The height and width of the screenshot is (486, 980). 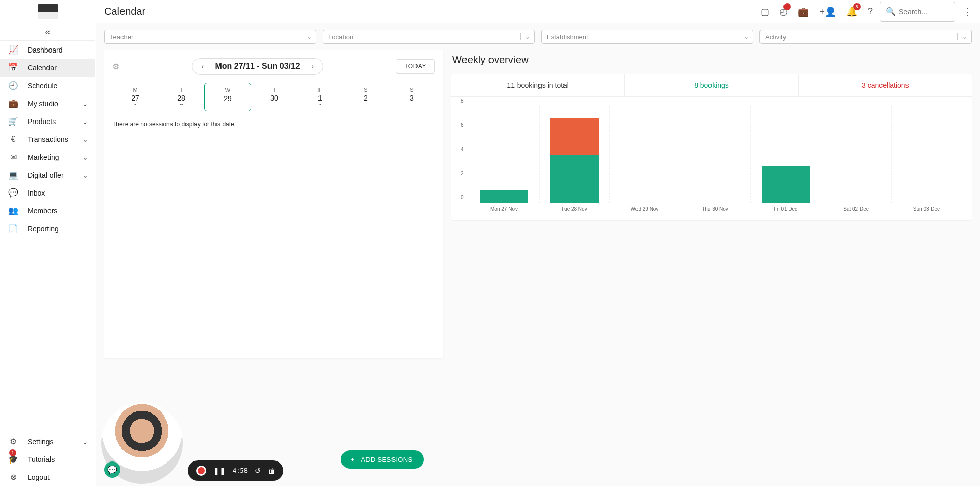 What do you see at coordinates (803, 12) in the screenshot?
I see `briefcase-icon: 💼` at bounding box center [803, 12].